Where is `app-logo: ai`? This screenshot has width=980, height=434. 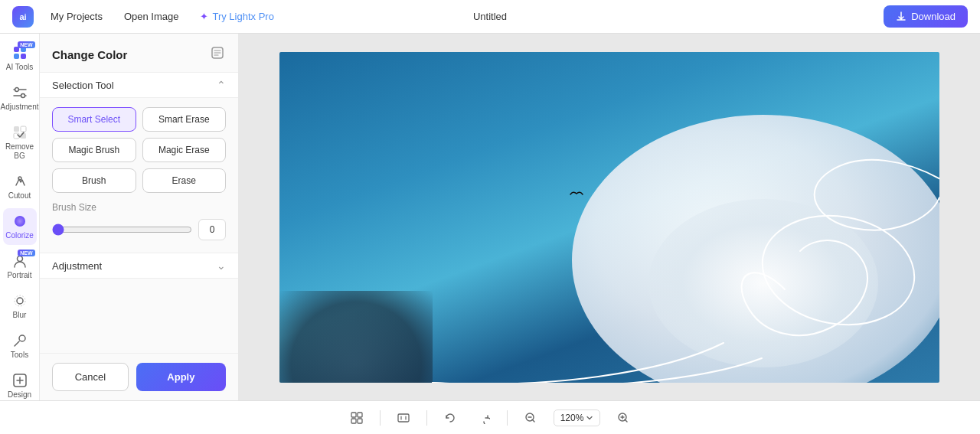
app-logo: ai is located at coordinates (23, 17).